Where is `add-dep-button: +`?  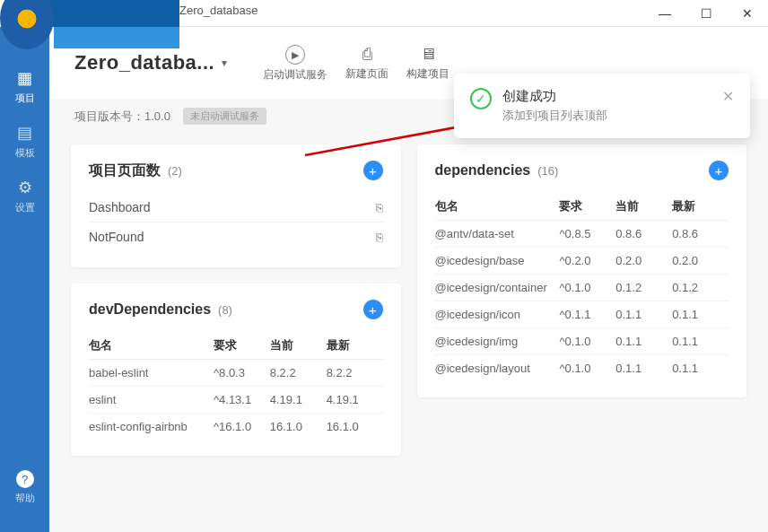 add-dep-button: + is located at coordinates (719, 170).